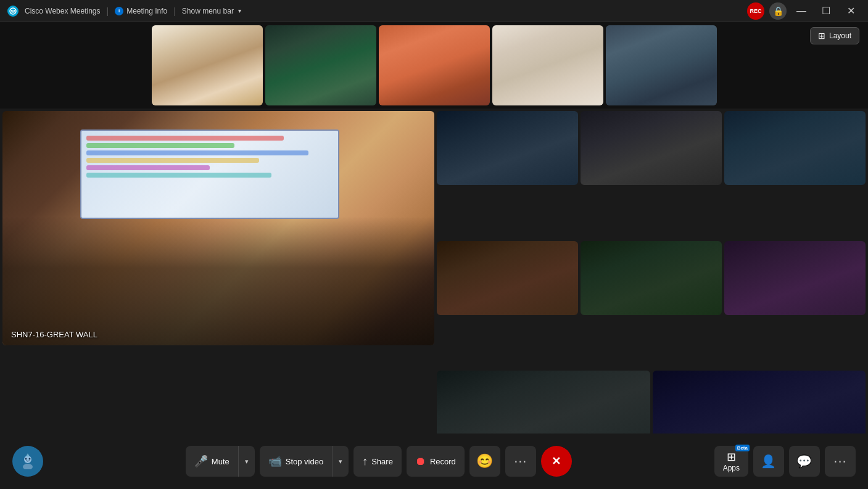  What do you see at coordinates (421, 461) in the screenshot?
I see `record-icon: ⏺` at bounding box center [421, 461].